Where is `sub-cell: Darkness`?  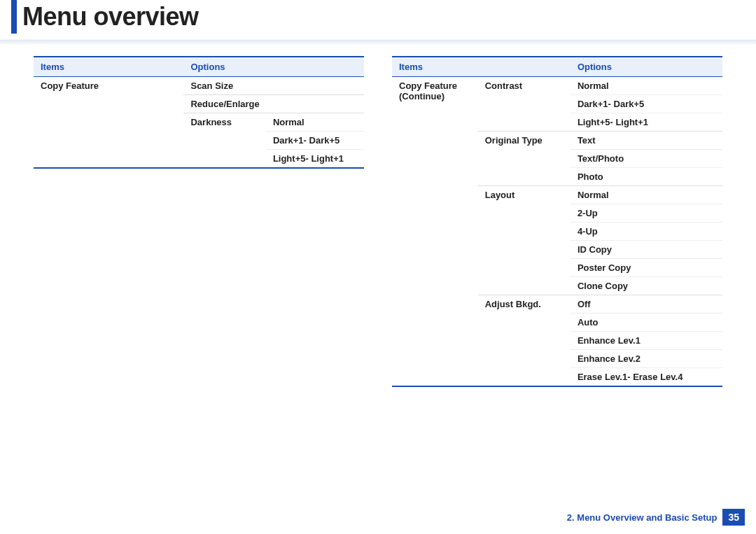 sub-cell: Darkness is located at coordinates (224, 141).